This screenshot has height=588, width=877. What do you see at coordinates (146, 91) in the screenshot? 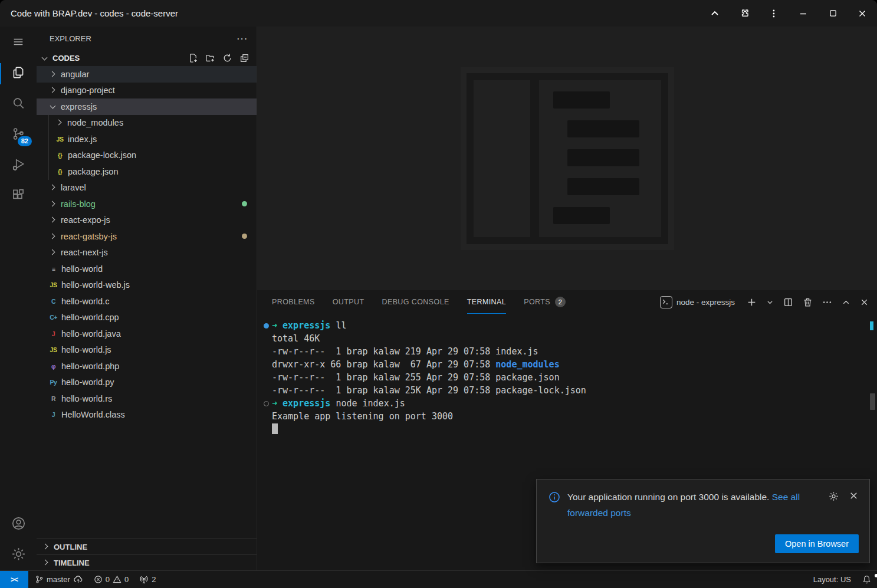
I see `tree-item-django-project: django-project` at bounding box center [146, 91].